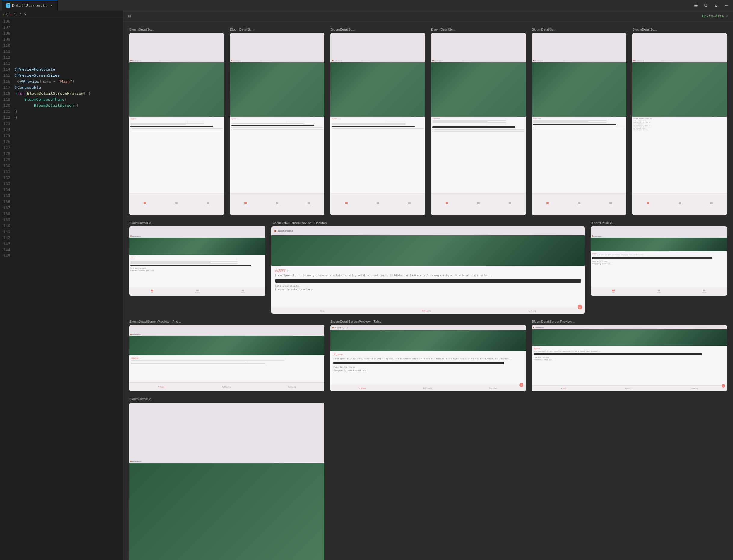 The width and height of the screenshot is (733, 560). I want to click on preview-card-tablet: BloomDetailScreenPreview - Tablet BloomC…, so click(428, 355).